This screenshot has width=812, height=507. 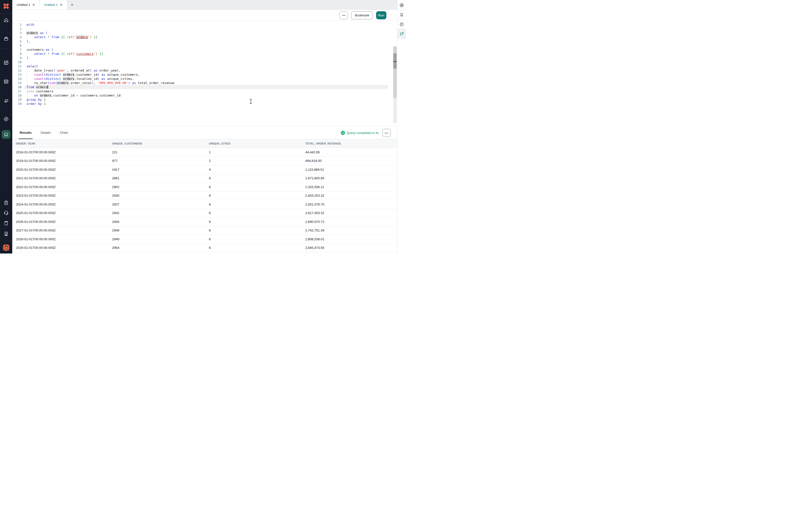 What do you see at coordinates (6, 247) in the screenshot?
I see `user-avatar` at bounding box center [6, 247].